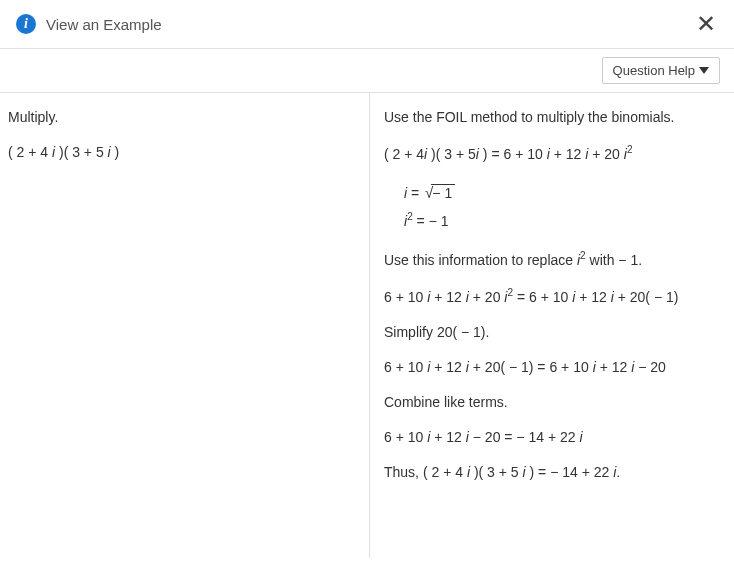  I want to click on dialog-header: i View an Example ✕, so click(367, 24).